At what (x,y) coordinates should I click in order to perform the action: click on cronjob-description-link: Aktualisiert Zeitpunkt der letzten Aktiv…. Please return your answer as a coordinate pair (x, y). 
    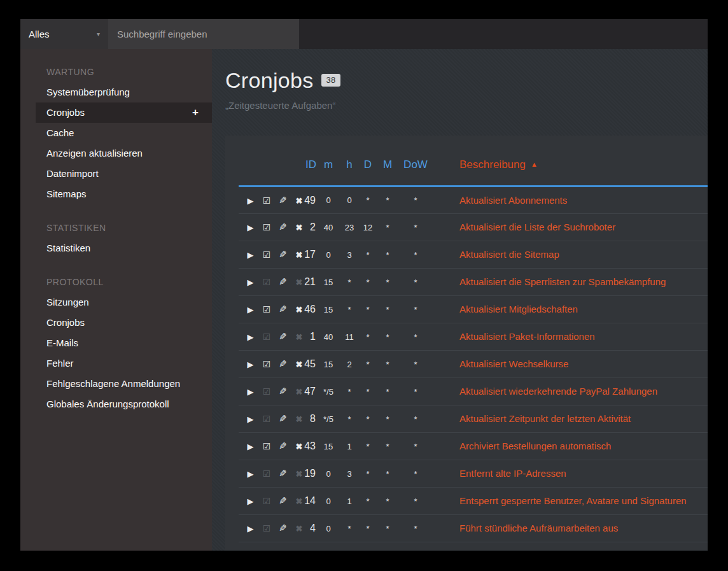
    Looking at the image, I should click on (545, 419).